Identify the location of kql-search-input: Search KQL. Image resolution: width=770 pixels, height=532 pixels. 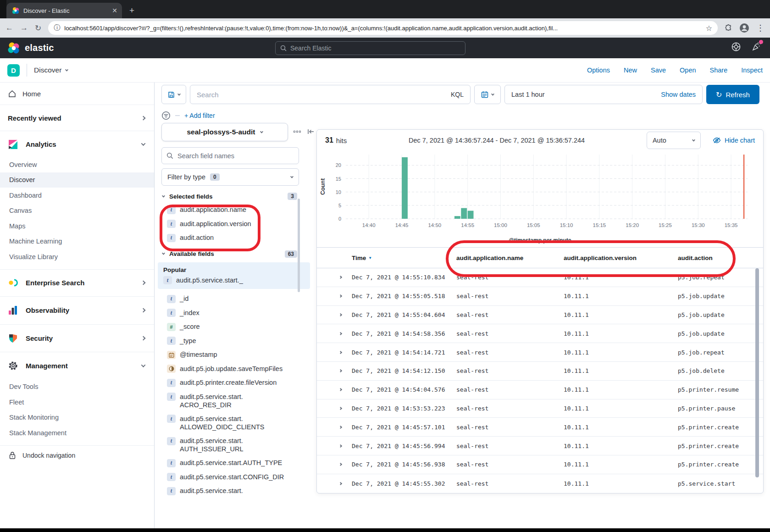
(330, 94).